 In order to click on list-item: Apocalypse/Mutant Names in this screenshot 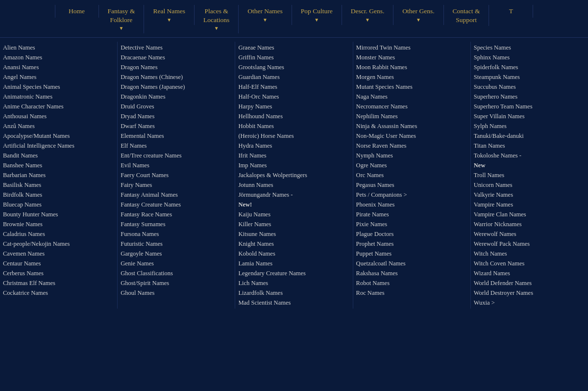, I will do `click(59, 136)`.